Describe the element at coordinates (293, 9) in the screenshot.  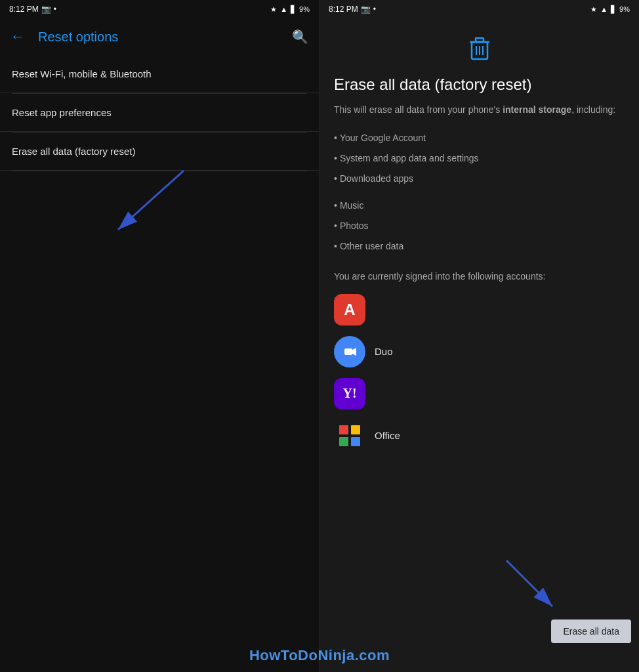
I see `left-signal-icon: ▋` at that location.